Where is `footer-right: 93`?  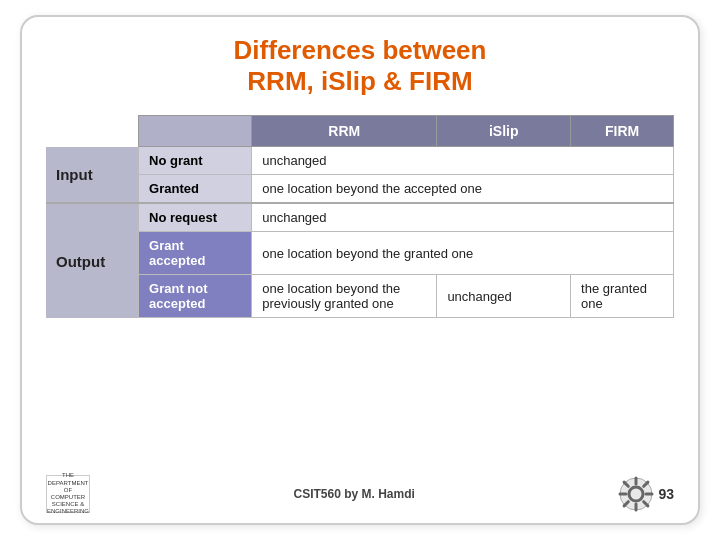
footer-right: 93 is located at coordinates (646, 494).